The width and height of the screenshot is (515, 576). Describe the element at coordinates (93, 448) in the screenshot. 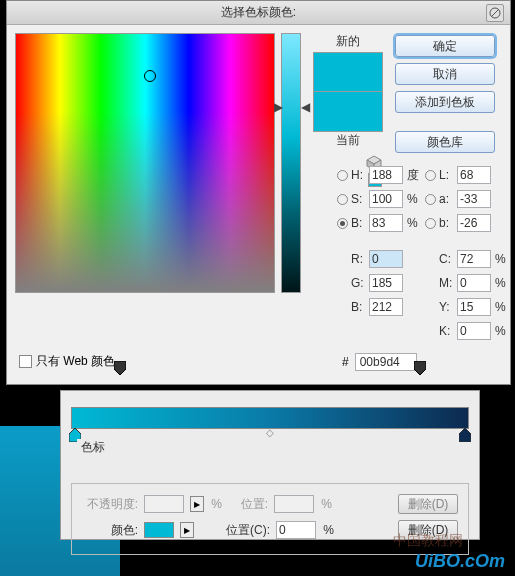

I see `section-label: 色标` at that location.